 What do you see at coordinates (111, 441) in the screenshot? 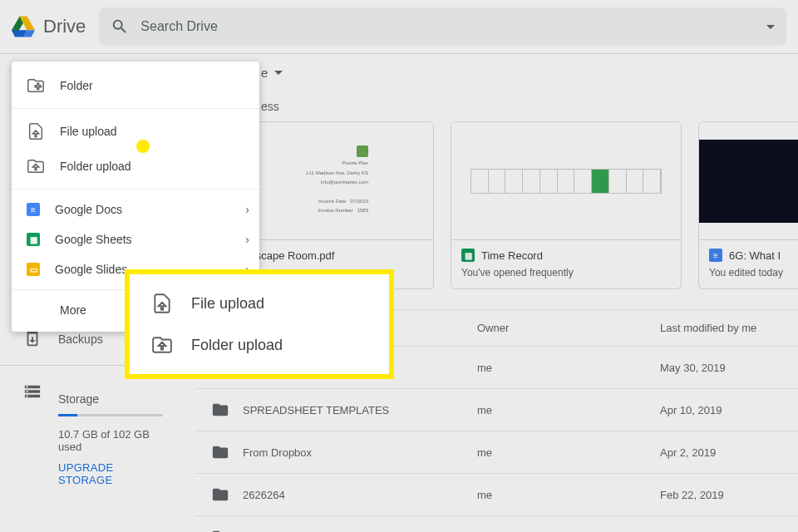
I see `storage-used-text: 10.7 GB of 102 GB used` at bounding box center [111, 441].